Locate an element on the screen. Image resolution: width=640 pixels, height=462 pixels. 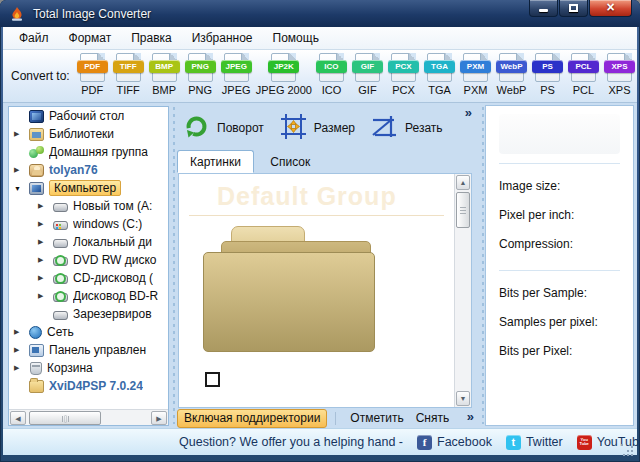
format-gif: GIF GIF is located at coordinates (368, 78).